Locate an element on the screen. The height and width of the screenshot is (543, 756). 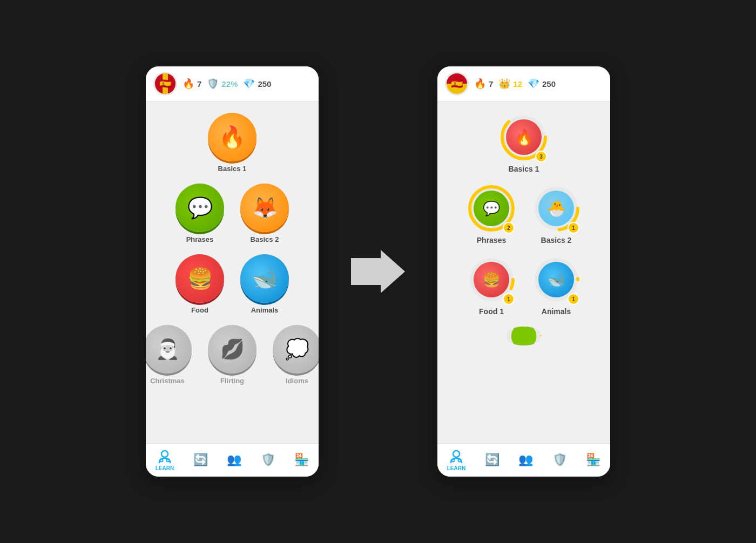
fire-stat-left: 🔥 7 is located at coordinates (192, 84).